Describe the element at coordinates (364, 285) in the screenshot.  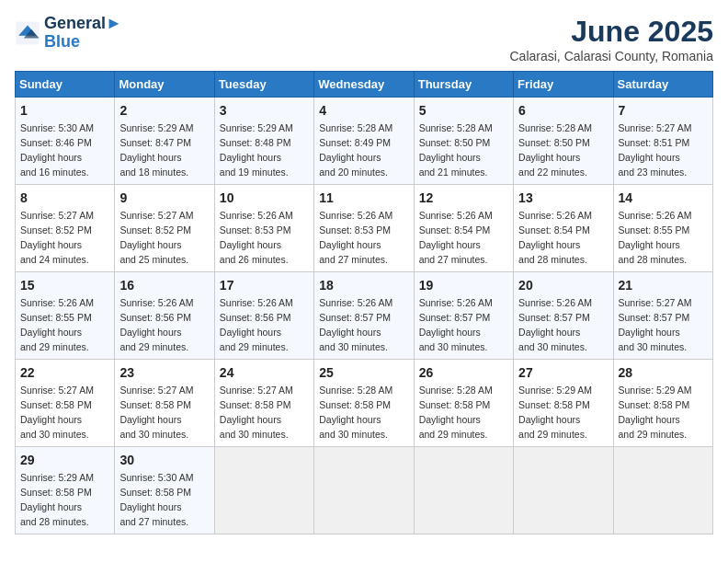
I see `day-number: 18` at that location.